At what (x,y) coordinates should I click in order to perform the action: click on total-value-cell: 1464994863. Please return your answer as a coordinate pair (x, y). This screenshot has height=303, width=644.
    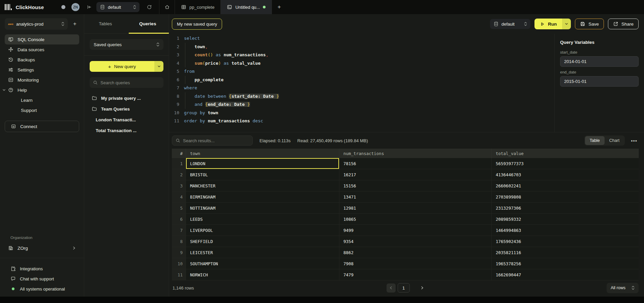
    Looking at the image, I should click on (565, 231).